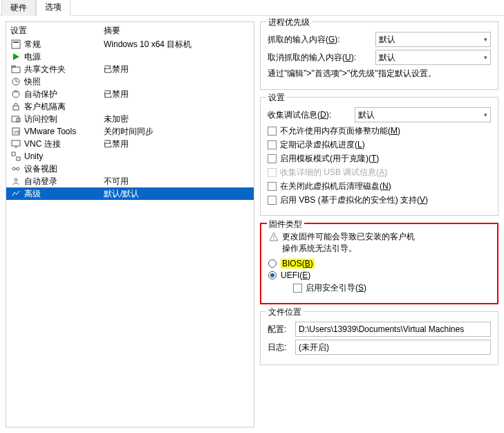 The image size is (504, 433). What do you see at coordinates (340, 131) in the screenshot?
I see `chk-memtrim-label: 不允许使用内存页面修整功能(M)` at bounding box center [340, 131].